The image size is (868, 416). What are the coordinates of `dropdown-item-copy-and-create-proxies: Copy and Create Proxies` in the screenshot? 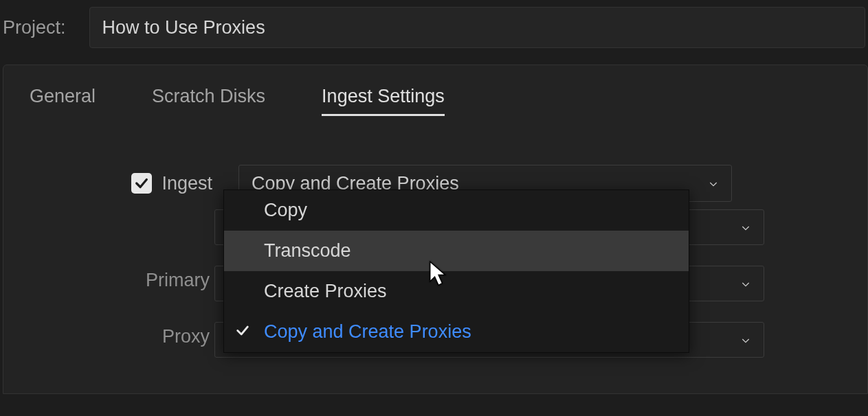 It's located at (456, 332).